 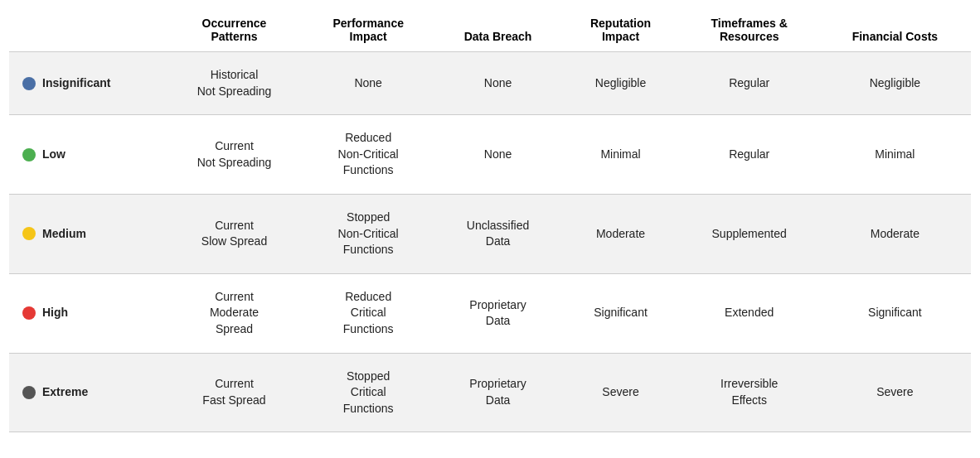 I want to click on performance-cell: ReducedCriticalFunctions, so click(x=368, y=313).